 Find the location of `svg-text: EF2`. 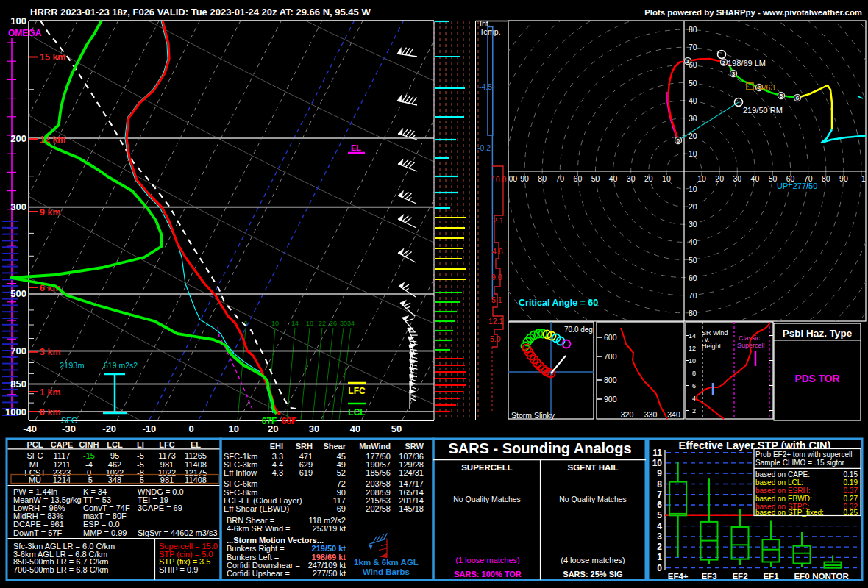

svg-text: EF2 is located at coordinates (740, 576).